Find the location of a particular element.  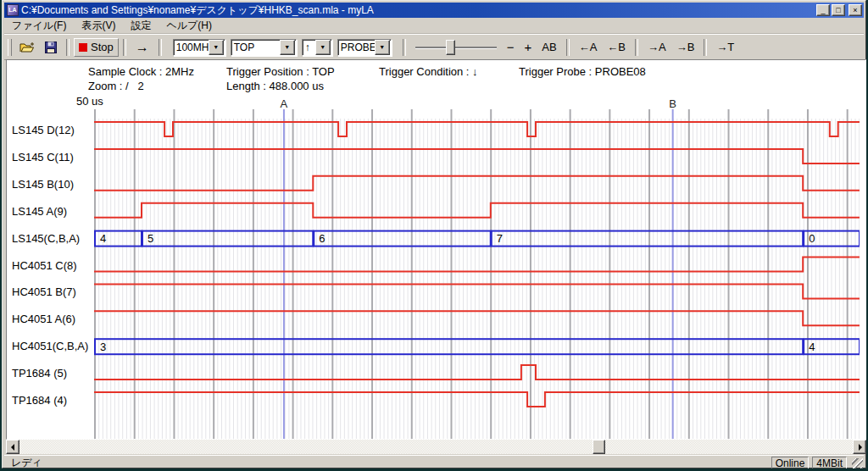

zoom-slider-thumb is located at coordinates (451, 47).